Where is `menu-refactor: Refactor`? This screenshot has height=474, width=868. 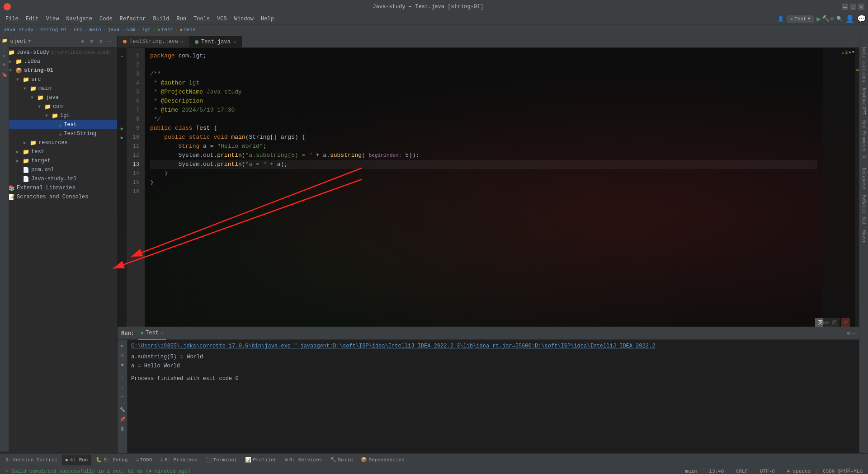
menu-refactor: Refactor is located at coordinates (133, 19).